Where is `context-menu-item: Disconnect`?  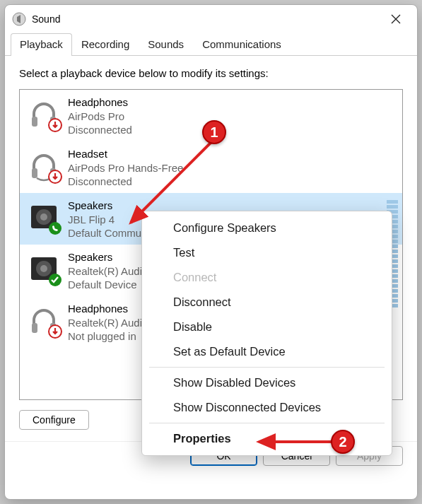
context-menu-item: Disconnect is located at coordinates (267, 303).